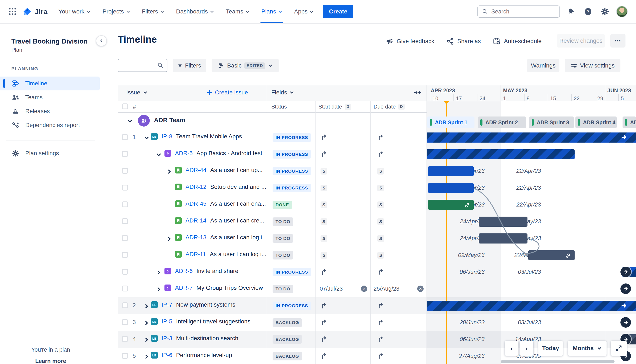 The image size is (636, 364). I want to click on sidebar-item-teams: Teams, so click(50, 98).